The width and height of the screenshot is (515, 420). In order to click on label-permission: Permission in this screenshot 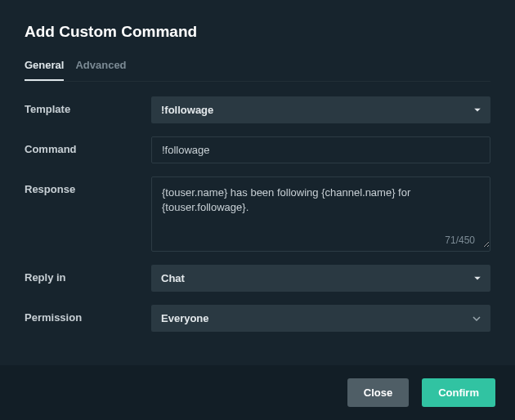, I will do `click(88, 314)`.